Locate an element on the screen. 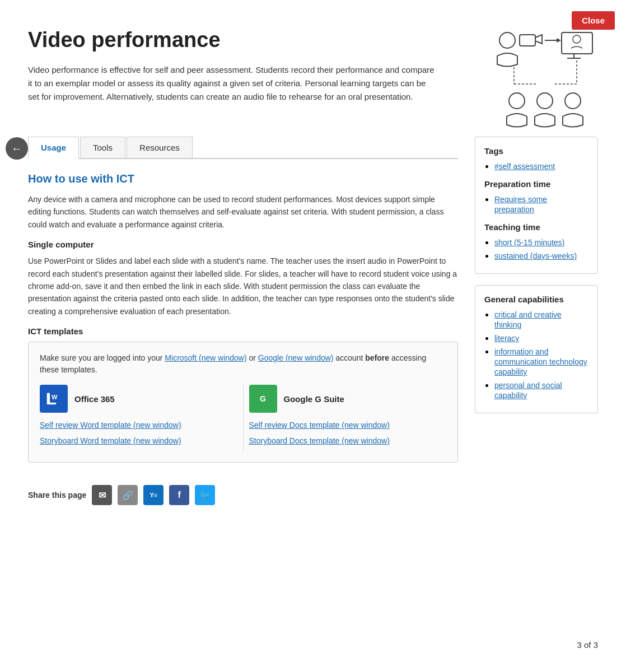 This screenshot has height=672, width=626. tabs-container: Usage Tools Resources is located at coordinates (243, 148).